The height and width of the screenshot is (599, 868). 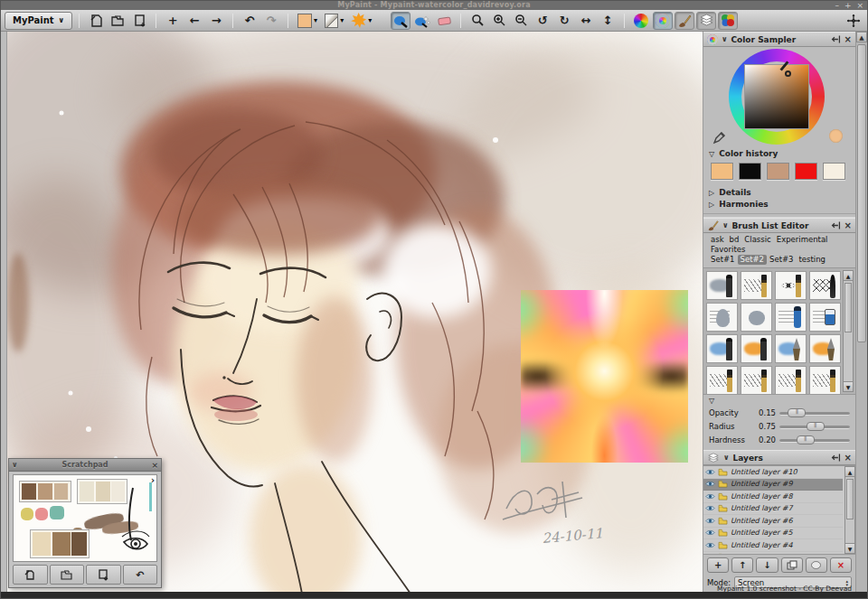 What do you see at coordinates (307, 21) in the screenshot?
I see `color-dropdown: ▾` at bounding box center [307, 21].